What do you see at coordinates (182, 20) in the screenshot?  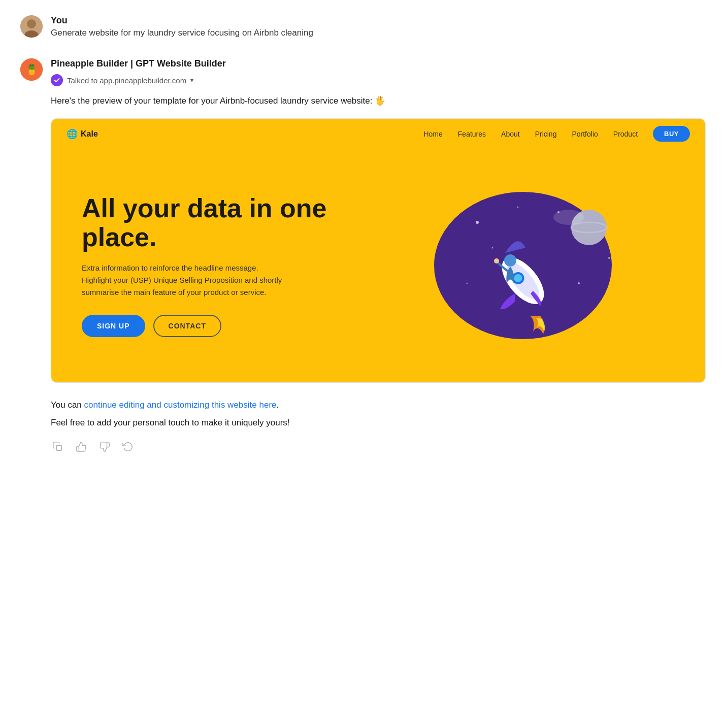 I see `user-name: You` at bounding box center [182, 20].